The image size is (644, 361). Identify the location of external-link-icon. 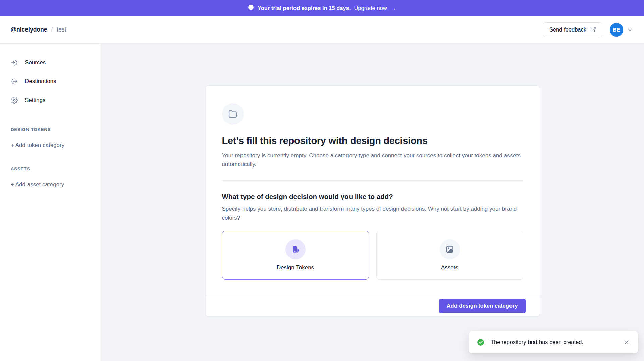
(593, 29).